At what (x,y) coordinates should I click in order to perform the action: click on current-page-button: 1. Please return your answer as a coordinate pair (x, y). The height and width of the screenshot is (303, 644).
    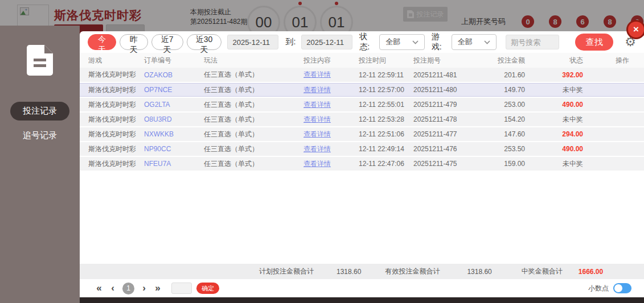
    Looking at the image, I should click on (129, 289).